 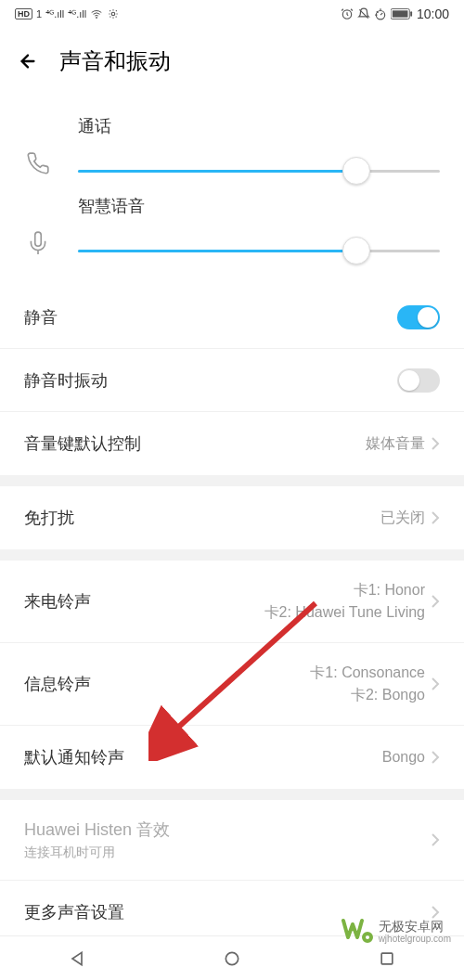 What do you see at coordinates (67, 14) in the screenshot?
I see `status-left: HD 1 ⁴ᴳ.ıll ⁴ᴳ.ıll` at bounding box center [67, 14].